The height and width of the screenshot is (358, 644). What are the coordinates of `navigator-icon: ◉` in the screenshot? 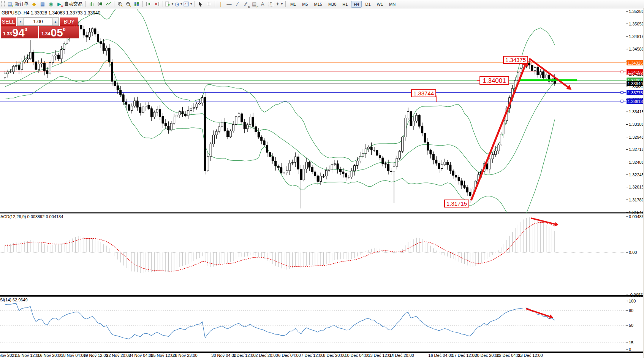 It's located at (51, 4).